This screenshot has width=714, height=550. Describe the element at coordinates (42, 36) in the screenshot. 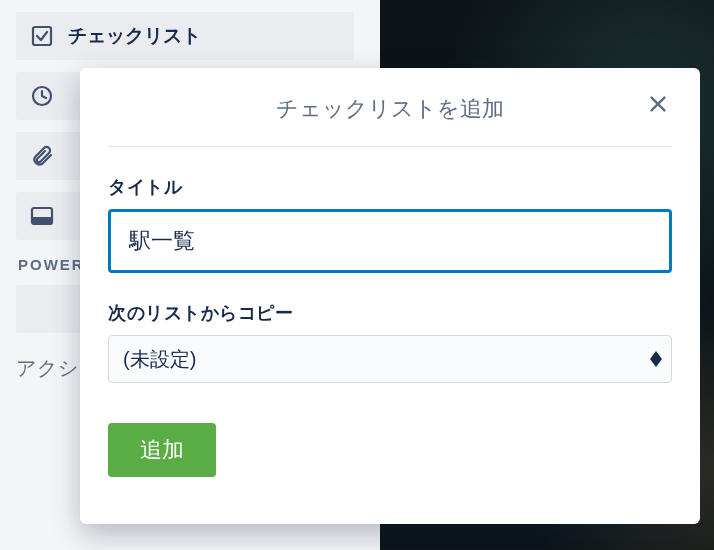

I see `checkbox-icon` at that location.